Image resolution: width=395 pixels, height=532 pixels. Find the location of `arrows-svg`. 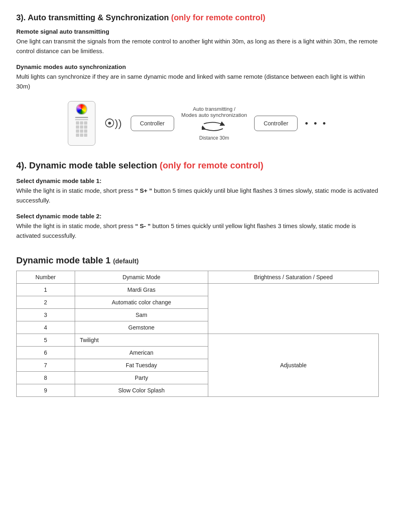

arrows-svg is located at coordinates (214, 127).